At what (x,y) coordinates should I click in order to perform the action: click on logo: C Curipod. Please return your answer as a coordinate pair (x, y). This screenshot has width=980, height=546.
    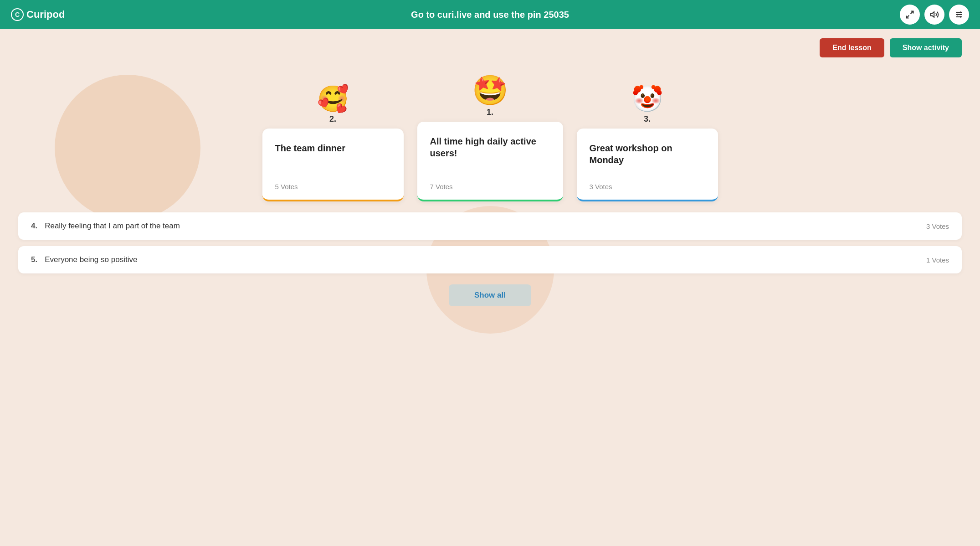
    Looking at the image, I should click on (38, 15).